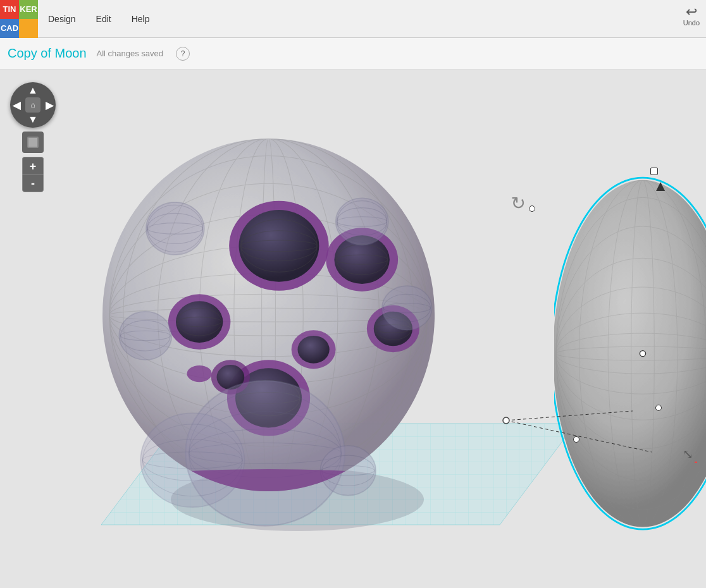  What do you see at coordinates (62, 19) in the screenshot?
I see `nav-design: Design` at bounding box center [62, 19].